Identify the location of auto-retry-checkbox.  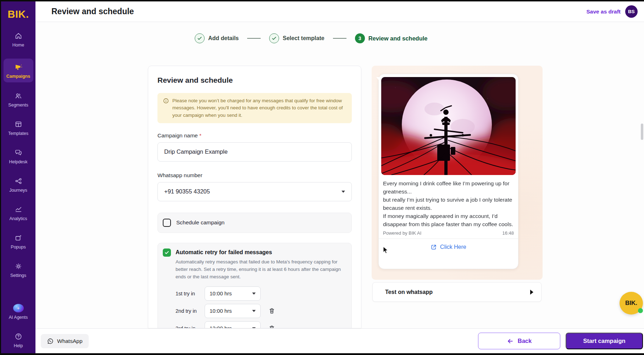
(167, 253).